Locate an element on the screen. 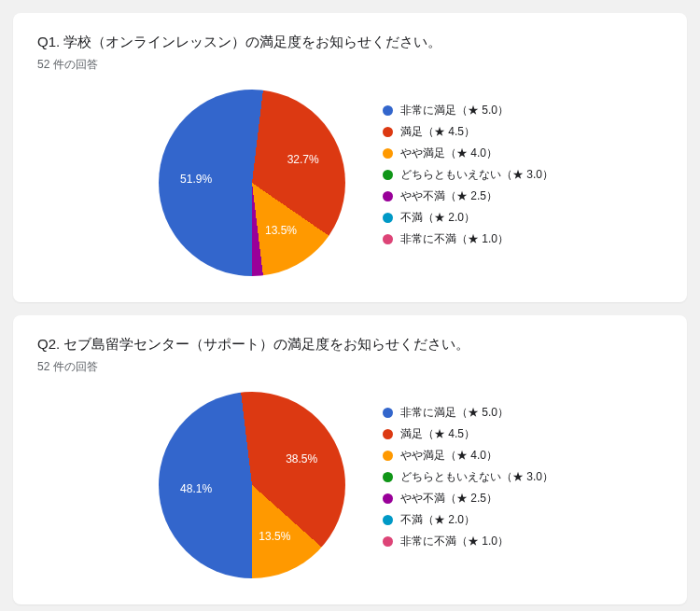 This screenshot has width=700, height=611. pie-chart-1: 51.9%32.7%13.5% is located at coordinates (252, 183).